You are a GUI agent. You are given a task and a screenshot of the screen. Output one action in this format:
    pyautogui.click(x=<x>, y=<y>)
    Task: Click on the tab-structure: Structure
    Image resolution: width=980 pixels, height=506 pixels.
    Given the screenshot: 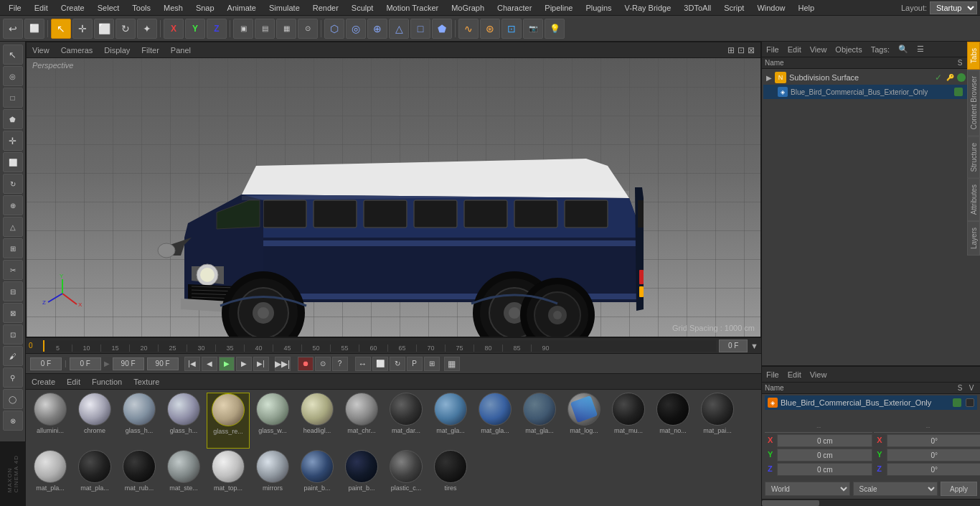 What is the action you would take?
    pyautogui.click(x=974, y=158)
    